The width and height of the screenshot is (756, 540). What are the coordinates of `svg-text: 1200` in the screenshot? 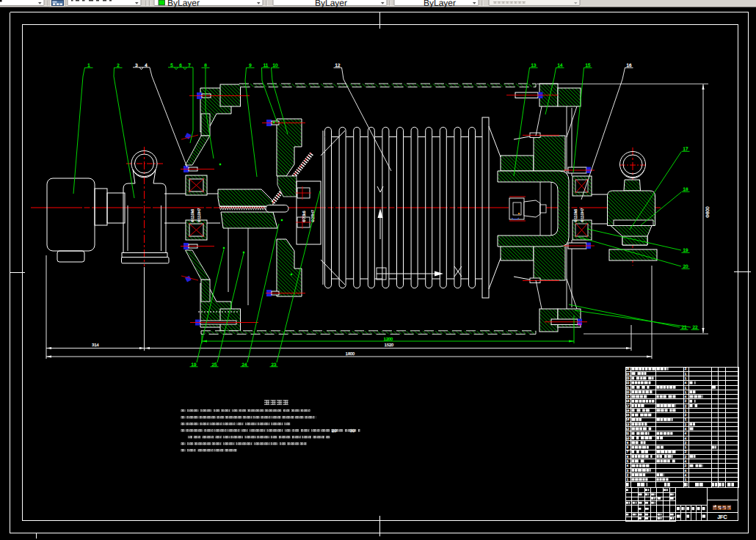 It's located at (388, 340).